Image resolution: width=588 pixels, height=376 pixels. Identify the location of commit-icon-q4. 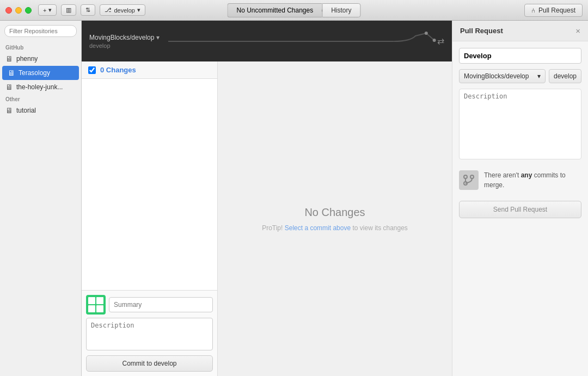
(100, 309).